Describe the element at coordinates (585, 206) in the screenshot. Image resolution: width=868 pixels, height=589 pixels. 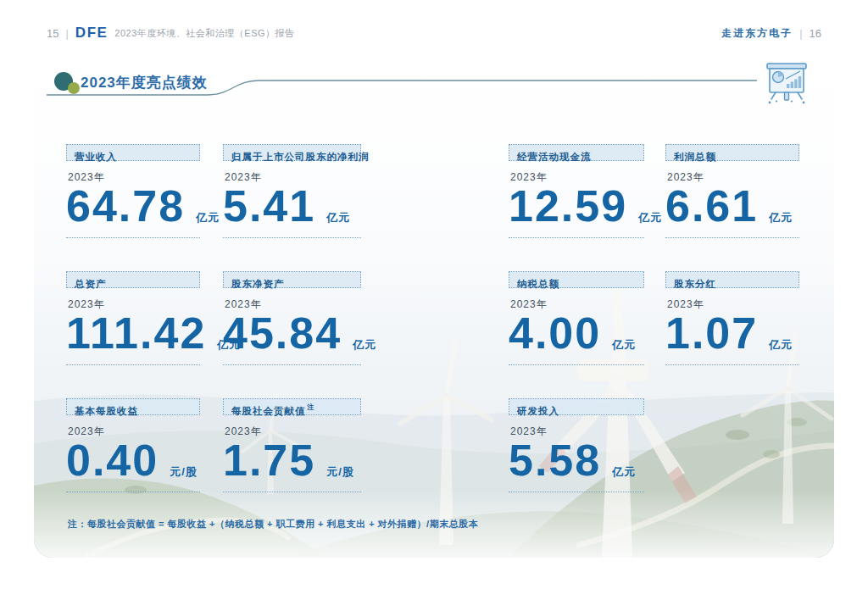
I see `metric-value-row: 12.59 亿元` at that location.